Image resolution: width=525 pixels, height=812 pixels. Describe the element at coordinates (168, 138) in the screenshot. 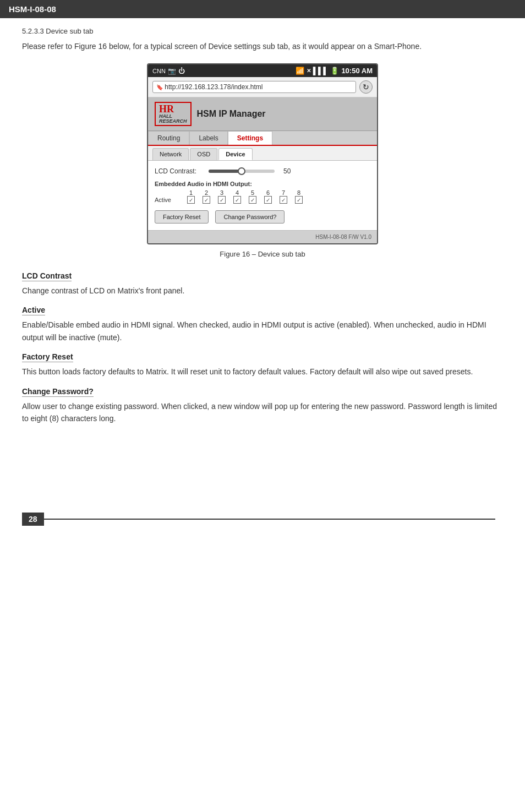

I see `tab-routing: Routing` at that location.